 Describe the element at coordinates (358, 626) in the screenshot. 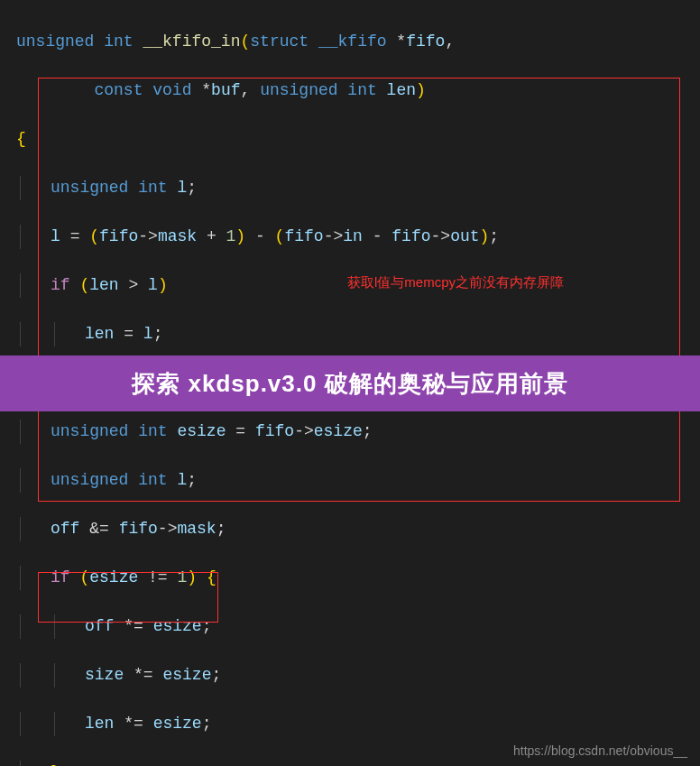

I see `code-line: off *= esize;` at that location.